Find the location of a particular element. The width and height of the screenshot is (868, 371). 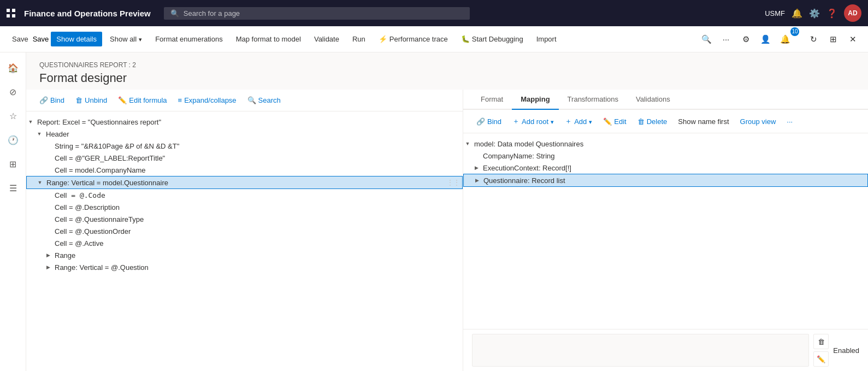

toggle-r2 is located at coordinates (39, 134).